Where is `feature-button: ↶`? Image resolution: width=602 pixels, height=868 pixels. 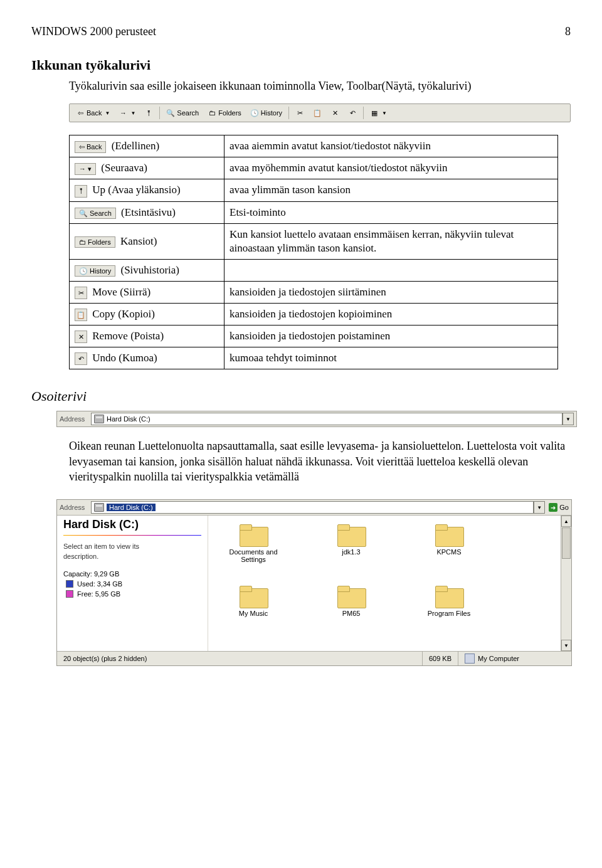
feature-button: ↶ is located at coordinates (81, 359).